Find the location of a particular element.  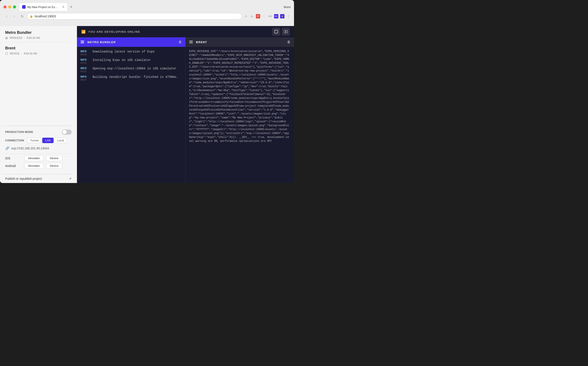

publish-row: Publish or republish project ↗ is located at coordinates (38, 179).